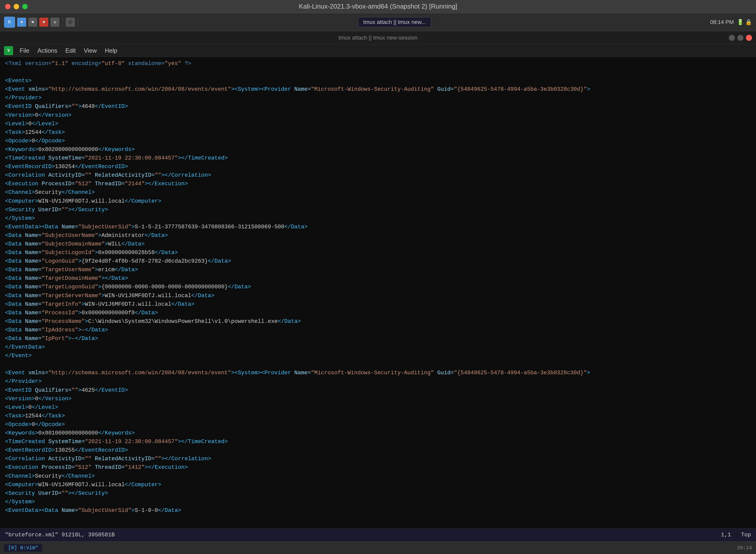 The height and width of the screenshot is (554, 756). I want to click on line-43: <Opcode>0</Opcode>, so click(378, 425).